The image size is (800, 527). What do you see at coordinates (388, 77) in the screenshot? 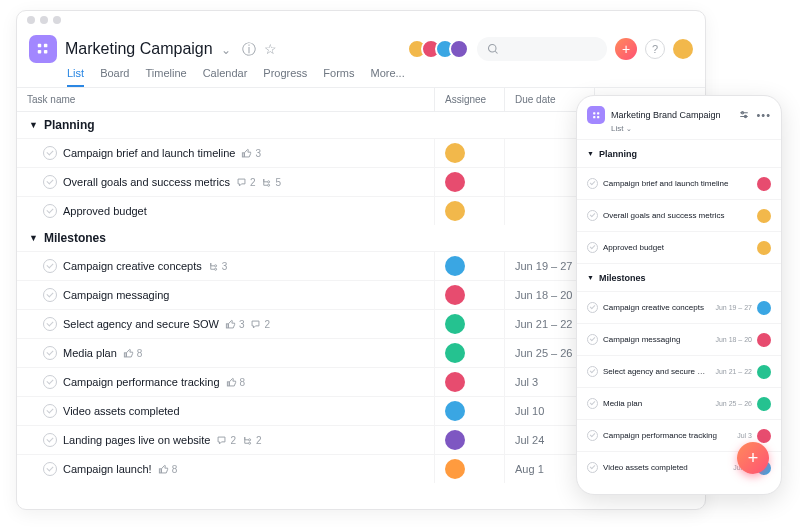
I see `tab-more: More...` at bounding box center [388, 77].